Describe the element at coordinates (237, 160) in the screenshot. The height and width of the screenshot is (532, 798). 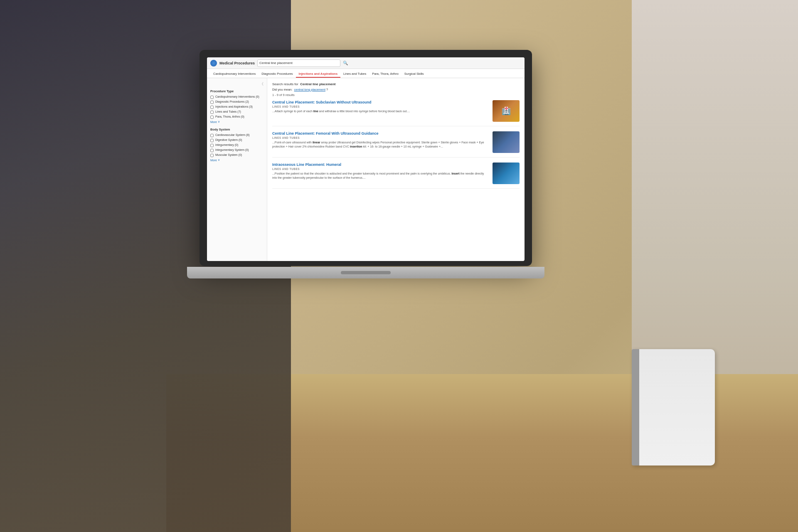
I see `body-more-button: More ∨` at that location.